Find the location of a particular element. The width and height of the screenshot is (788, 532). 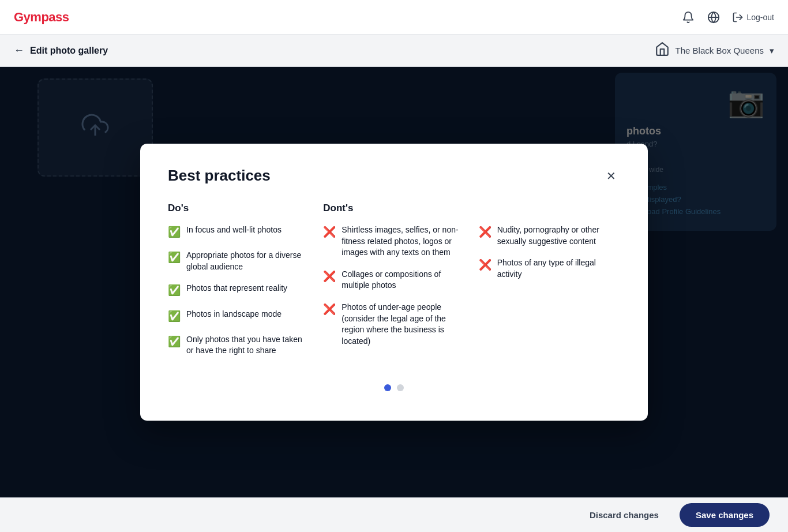

navbar: Gympass Log-out is located at coordinates (394, 17).